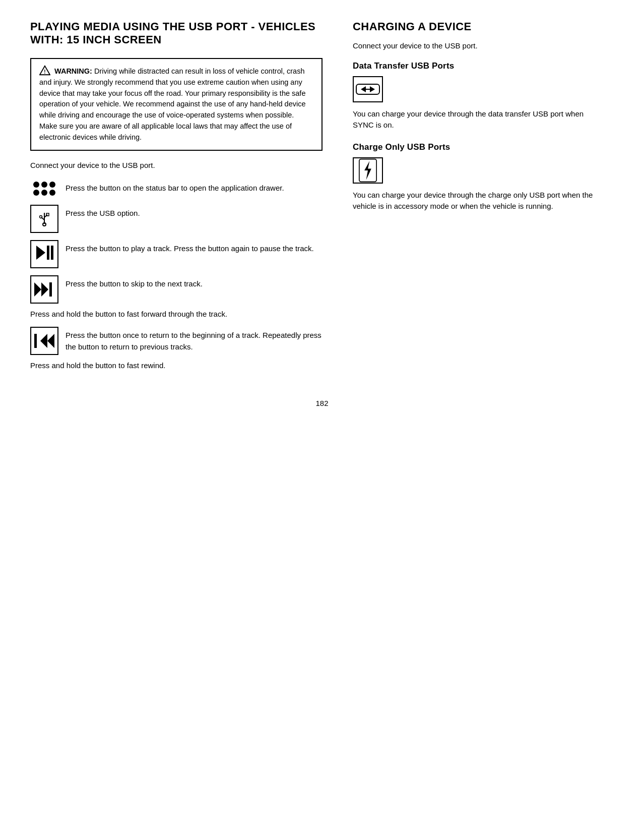  I want to click on prev-instruction-row: Press the button once to return to the b…, so click(176, 341).